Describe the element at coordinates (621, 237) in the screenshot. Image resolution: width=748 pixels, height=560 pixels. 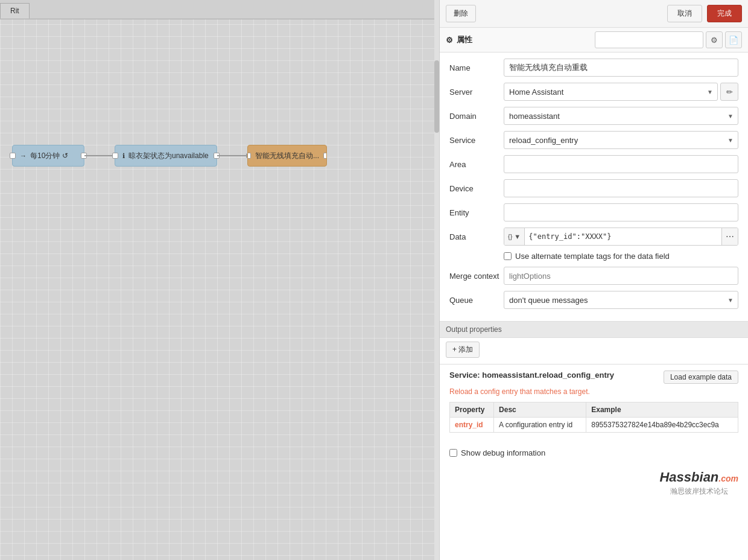
I see `data-input-wrapper: {} ▼ ⋯` at that location.